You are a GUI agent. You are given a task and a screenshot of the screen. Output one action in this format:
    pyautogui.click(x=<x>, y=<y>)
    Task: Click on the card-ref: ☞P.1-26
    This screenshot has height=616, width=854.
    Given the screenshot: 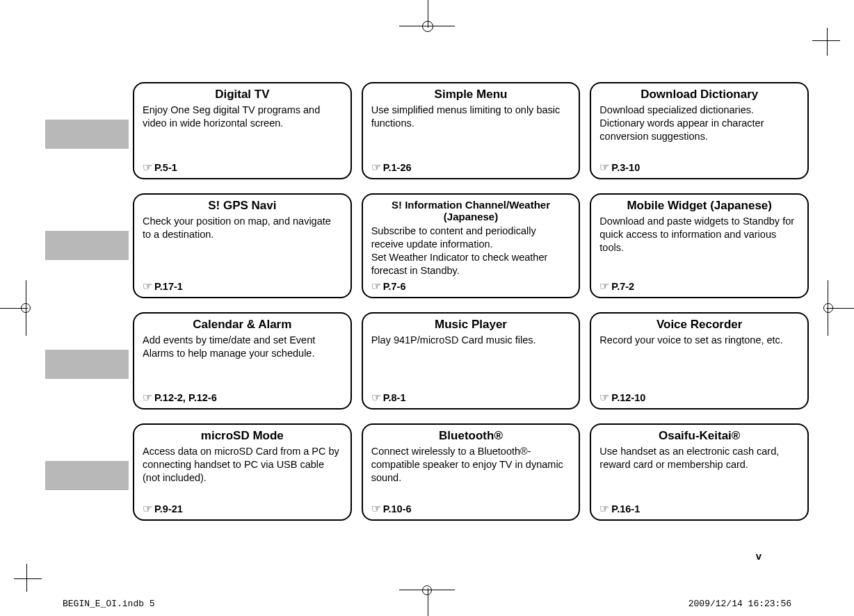 What is the action you would take?
    pyautogui.click(x=472, y=167)
    